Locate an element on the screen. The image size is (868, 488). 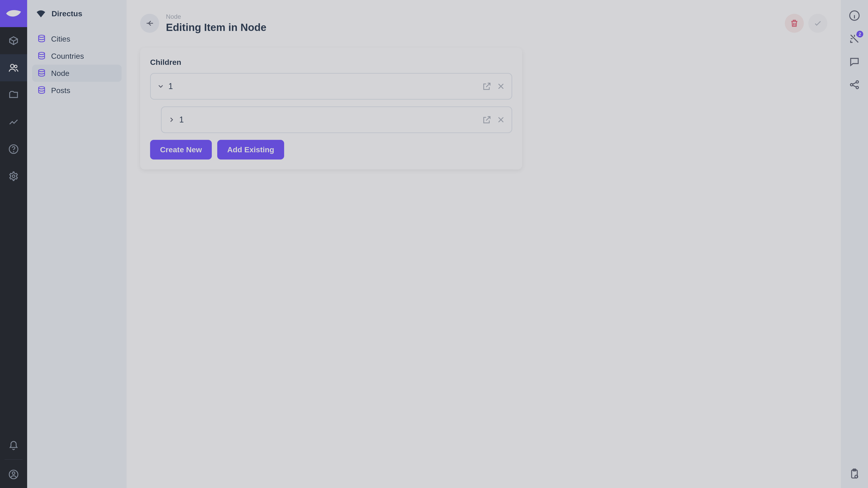
nav-settings is located at coordinates (13, 176).